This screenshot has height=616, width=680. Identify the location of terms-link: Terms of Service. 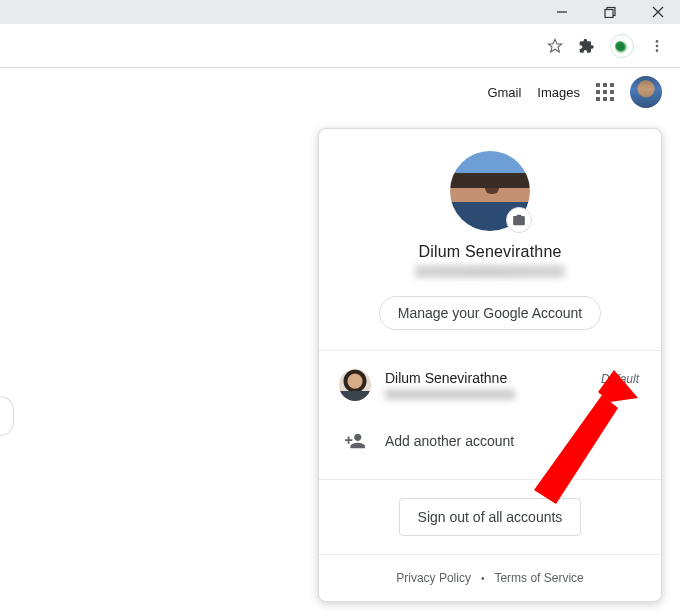
(538, 578).